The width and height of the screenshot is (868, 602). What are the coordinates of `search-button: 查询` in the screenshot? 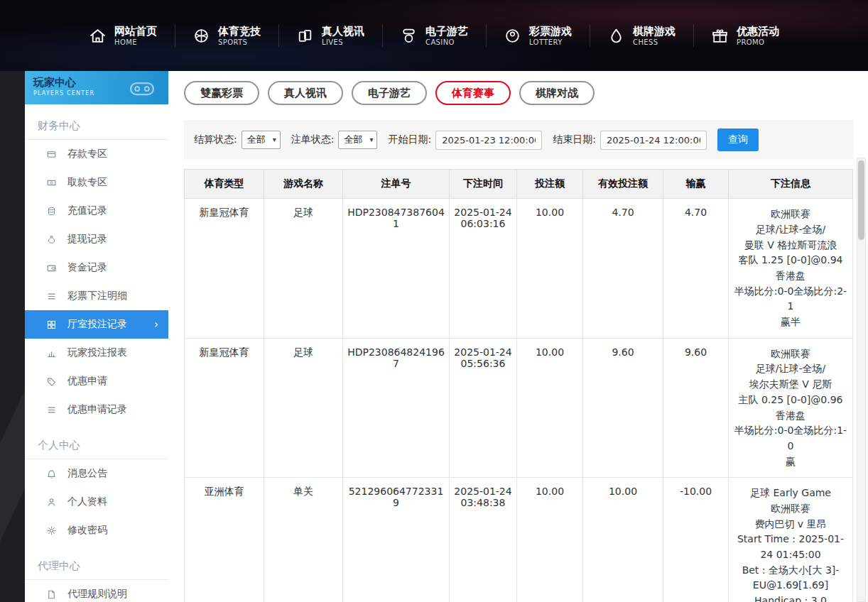 It's located at (738, 140).